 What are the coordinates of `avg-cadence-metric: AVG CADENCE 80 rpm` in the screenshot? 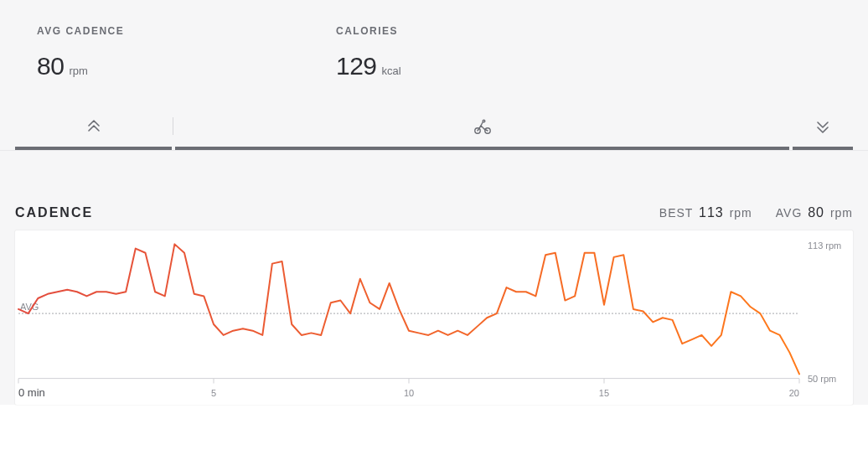 It's located at (149, 53).